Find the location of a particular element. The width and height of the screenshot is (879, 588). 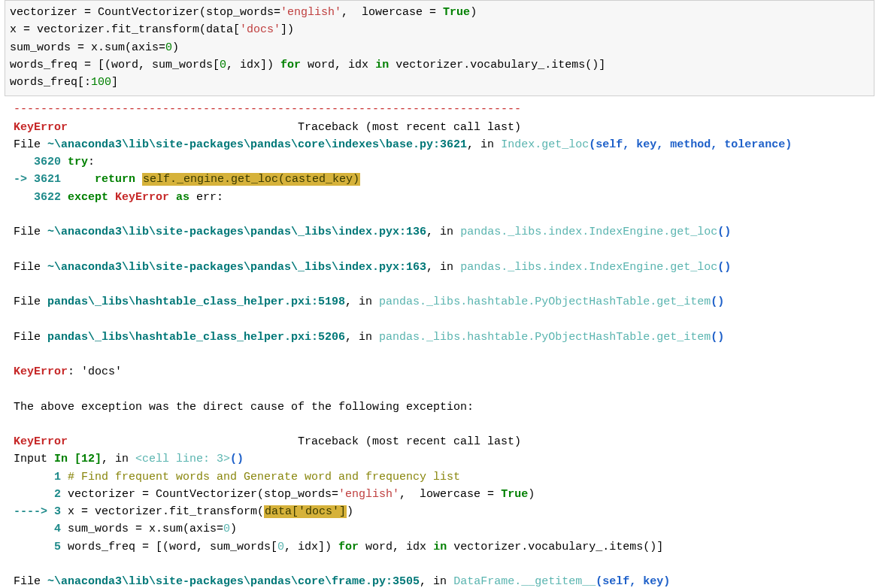

code-line-3: sum_words = x.sum(axis=0) is located at coordinates (95, 48).